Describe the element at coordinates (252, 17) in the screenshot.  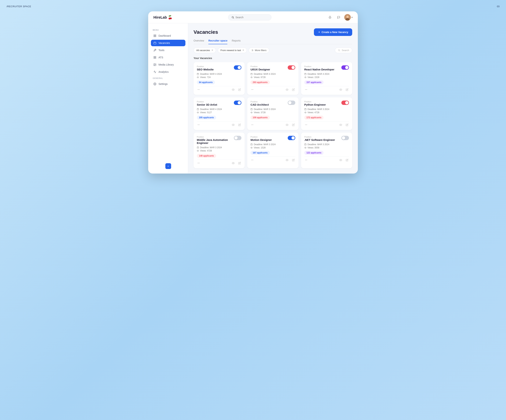
I see `search-input` at that location.